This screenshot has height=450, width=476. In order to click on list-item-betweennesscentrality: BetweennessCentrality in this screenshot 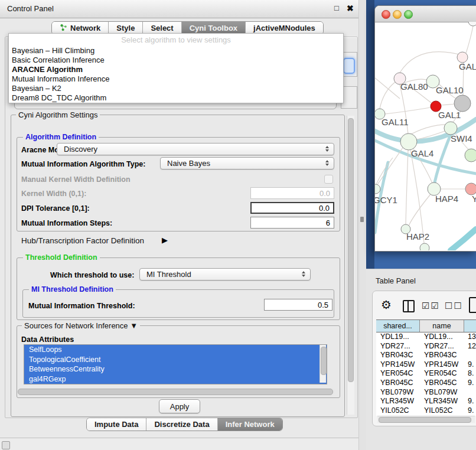, I will do `click(175, 370)`.